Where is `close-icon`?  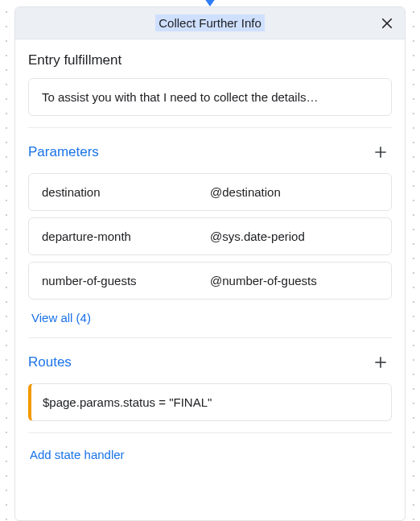
close-icon is located at coordinates (387, 23).